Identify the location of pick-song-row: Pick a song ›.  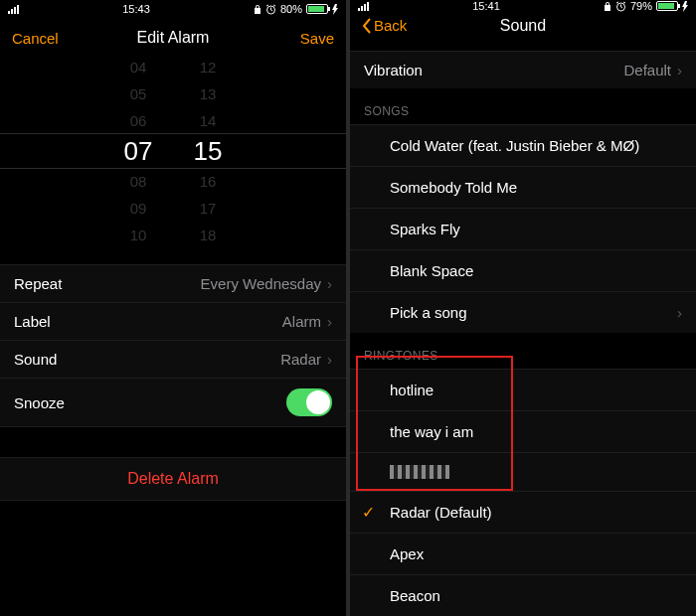
(523, 312).